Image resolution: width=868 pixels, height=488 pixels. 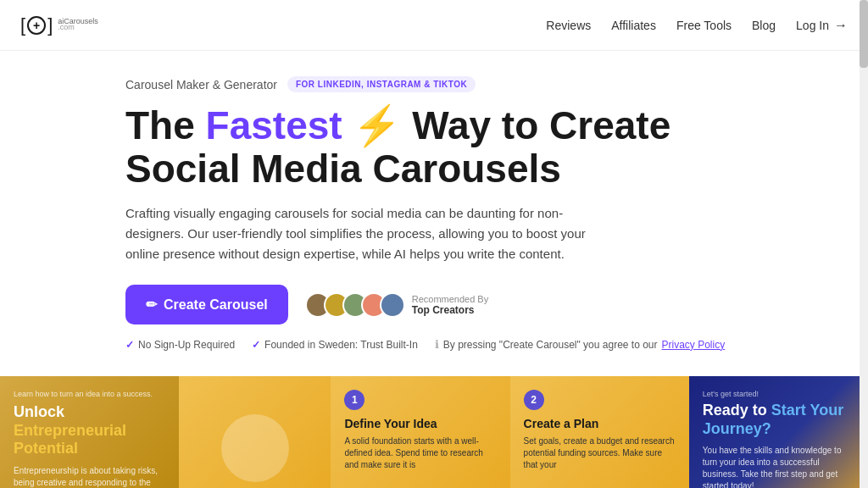 I want to click on card-1-body: Entrepreneurship is about taking risks, …, so click(x=90, y=476).